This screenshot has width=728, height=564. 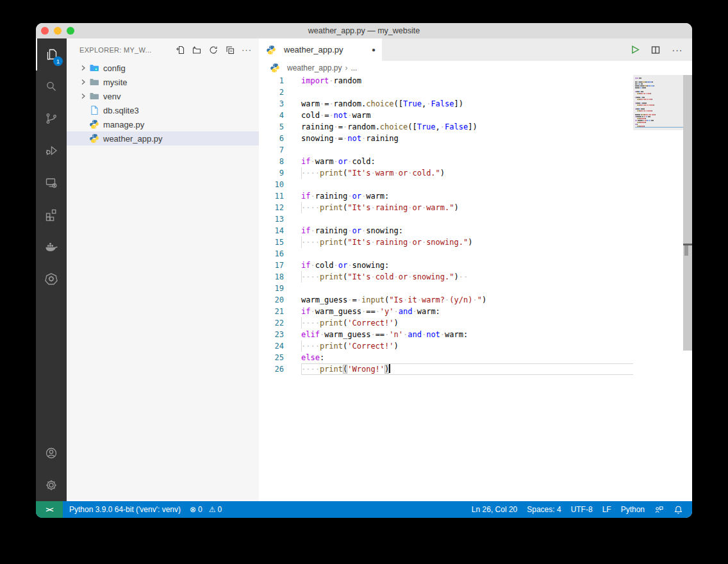 I want to click on code-content: import·random, so click(x=467, y=81).